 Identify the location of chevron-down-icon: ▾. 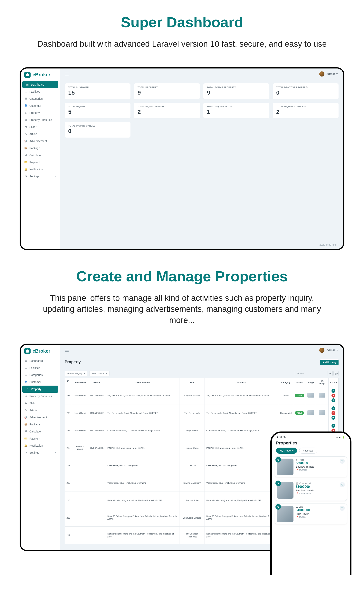
(56, 176).